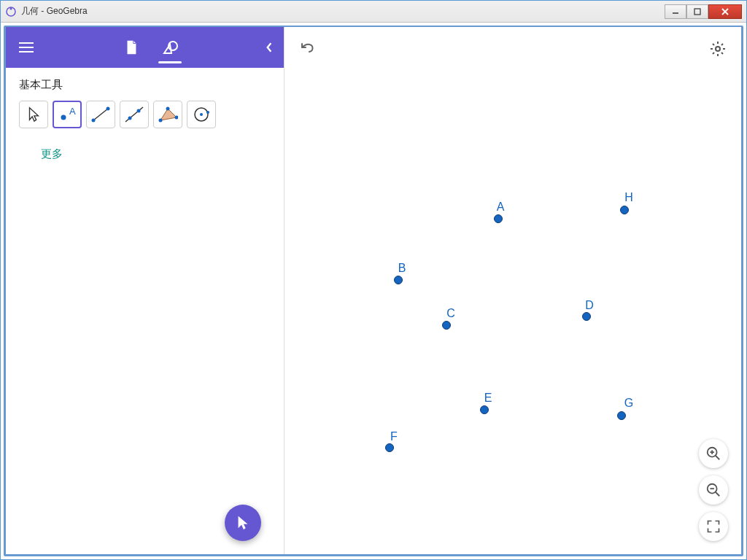  Describe the element at coordinates (713, 454) in the screenshot. I see `zoom-in-button` at that location.